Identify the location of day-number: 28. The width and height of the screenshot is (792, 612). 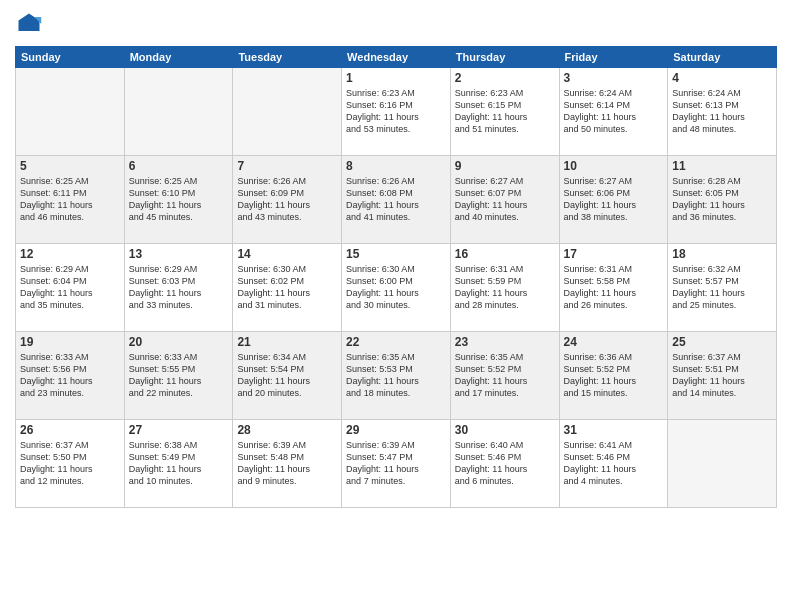
(287, 430).